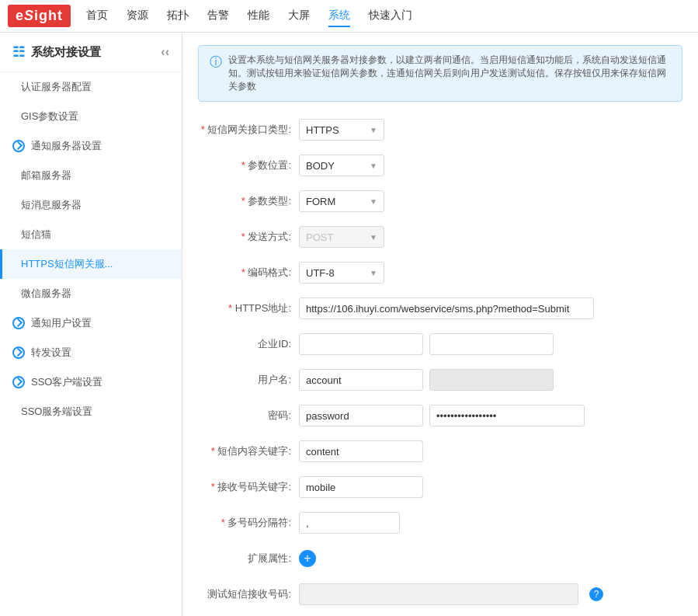 The image size is (698, 616). Describe the element at coordinates (91, 205) in the screenshot. I see `sidebar-item-sms: 短消息服务器` at that location.